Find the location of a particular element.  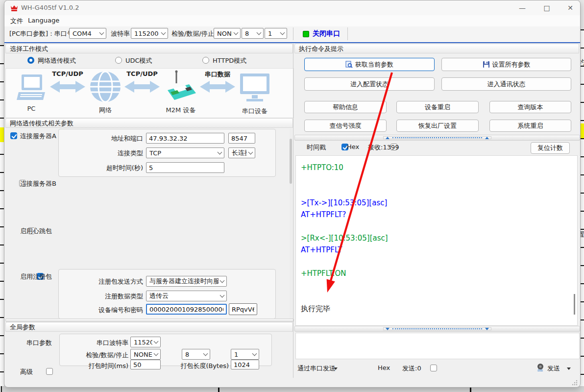

timeout-input is located at coordinates (185, 168).